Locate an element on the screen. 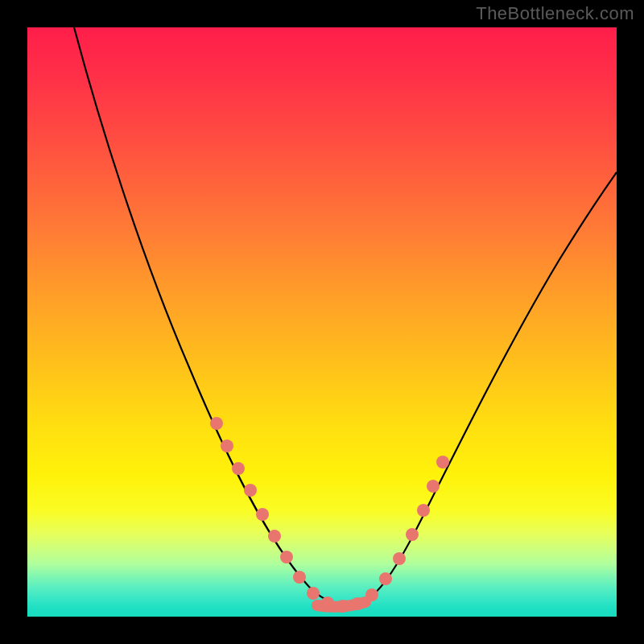  marker-group is located at coordinates (330, 515).